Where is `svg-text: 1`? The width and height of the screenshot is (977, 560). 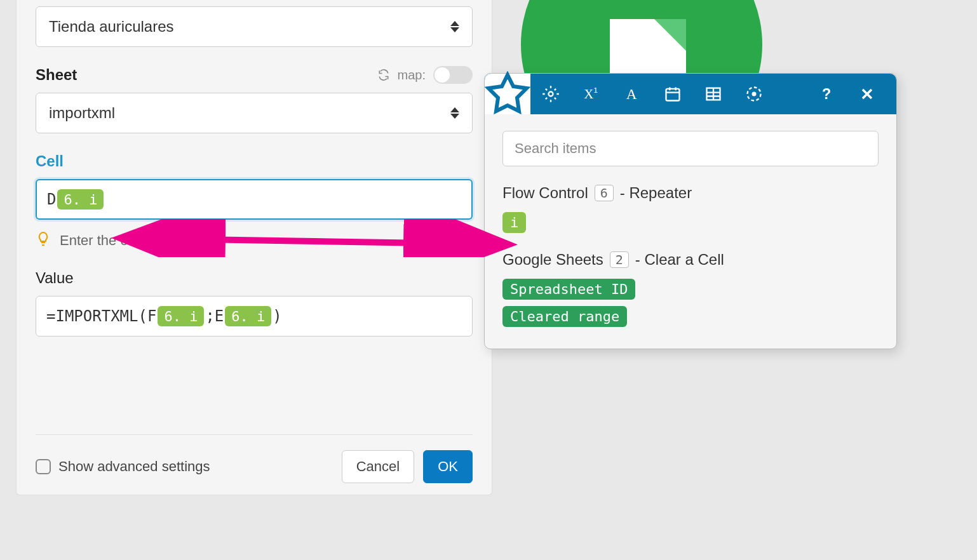
svg-text: 1 is located at coordinates (596, 90).